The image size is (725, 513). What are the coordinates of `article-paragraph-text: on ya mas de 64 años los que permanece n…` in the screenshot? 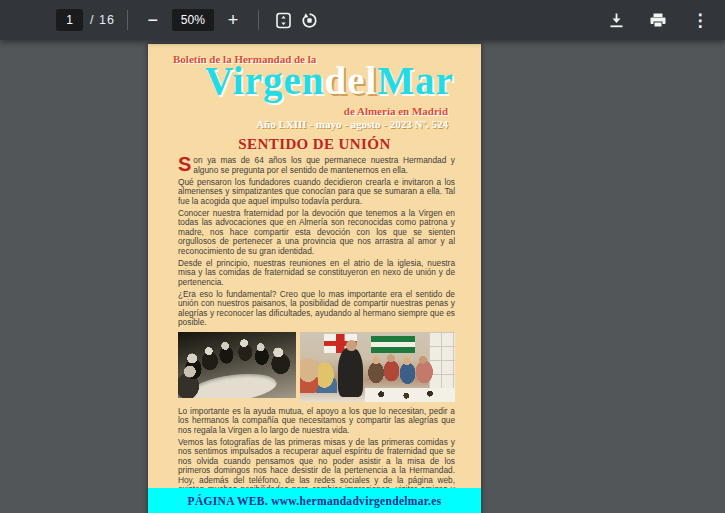 It's located at (324, 165).